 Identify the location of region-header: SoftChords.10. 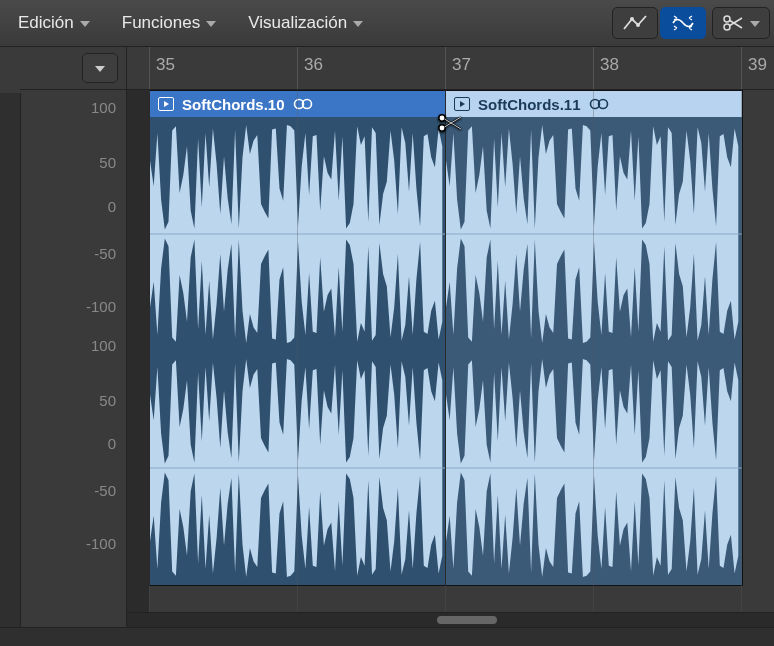
(298, 104).